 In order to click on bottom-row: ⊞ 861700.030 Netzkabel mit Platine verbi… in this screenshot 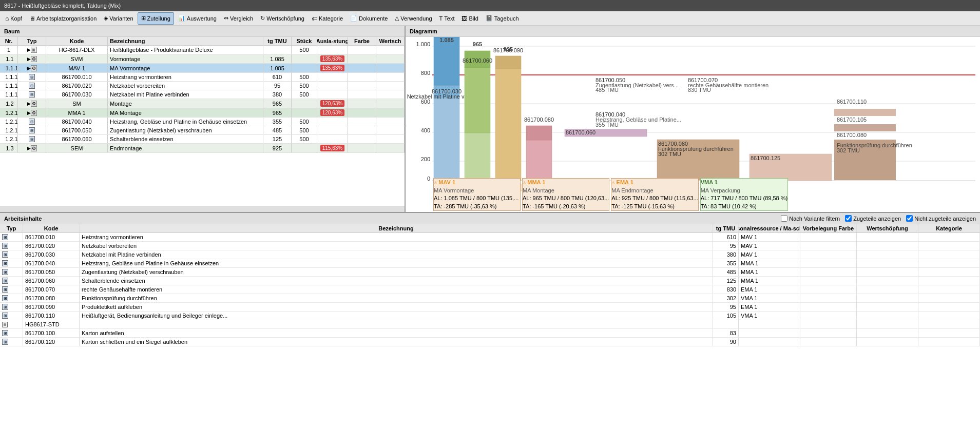, I will do `click(490, 255)`.